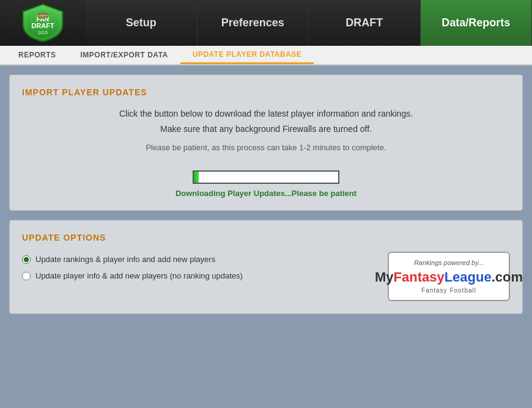  What do you see at coordinates (449, 276) in the screenshot?
I see `mfl-logo-box: Rankings powered by... MyFantasyLeague.c…` at bounding box center [449, 276].